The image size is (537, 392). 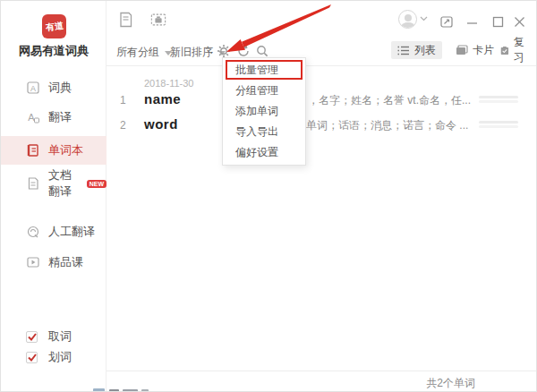 I want to click on toggle-label: 划词, so click(x=60, y=357).